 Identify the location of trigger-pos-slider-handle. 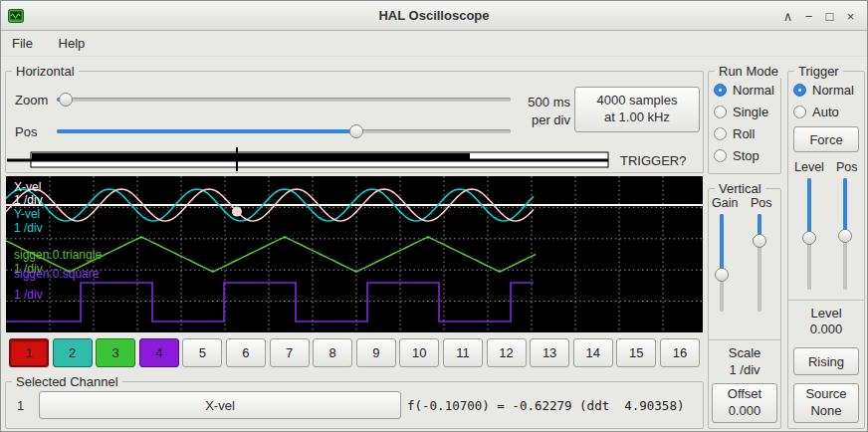
(845, 236).